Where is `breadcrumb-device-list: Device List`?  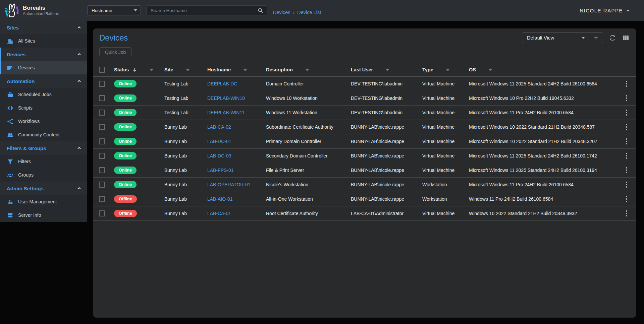 breadcrumb-device-list: Device List is located at coordinates (309, 12).